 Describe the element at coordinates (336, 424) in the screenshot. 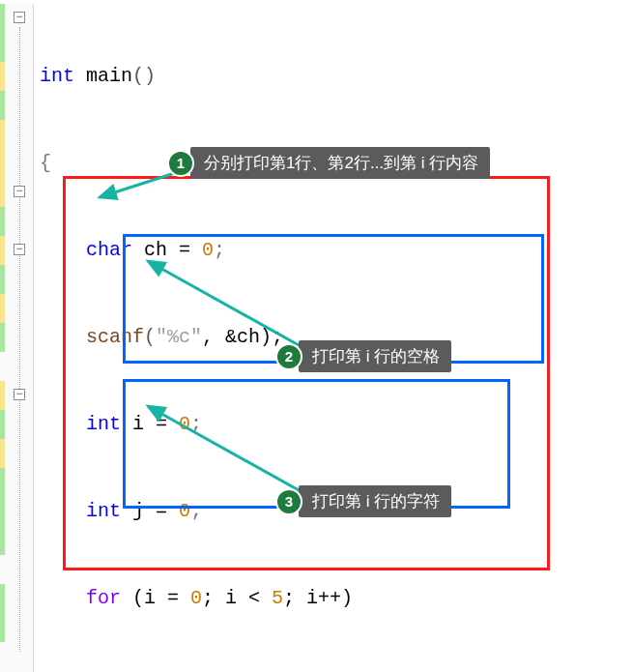

I see `code-line: int i = 0;` at that location.